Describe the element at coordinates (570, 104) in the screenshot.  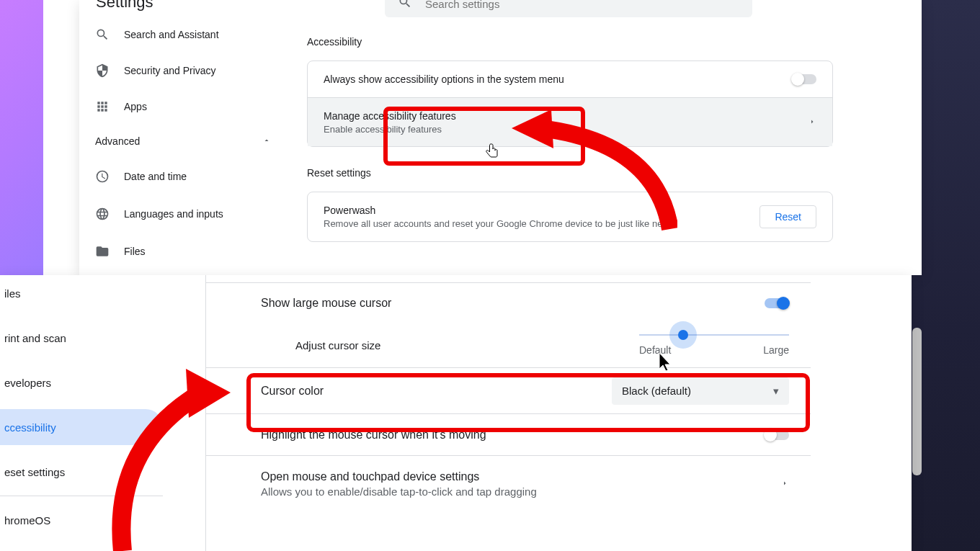
I see `accessibility-card: Always show accessibility options in the…` at that location.